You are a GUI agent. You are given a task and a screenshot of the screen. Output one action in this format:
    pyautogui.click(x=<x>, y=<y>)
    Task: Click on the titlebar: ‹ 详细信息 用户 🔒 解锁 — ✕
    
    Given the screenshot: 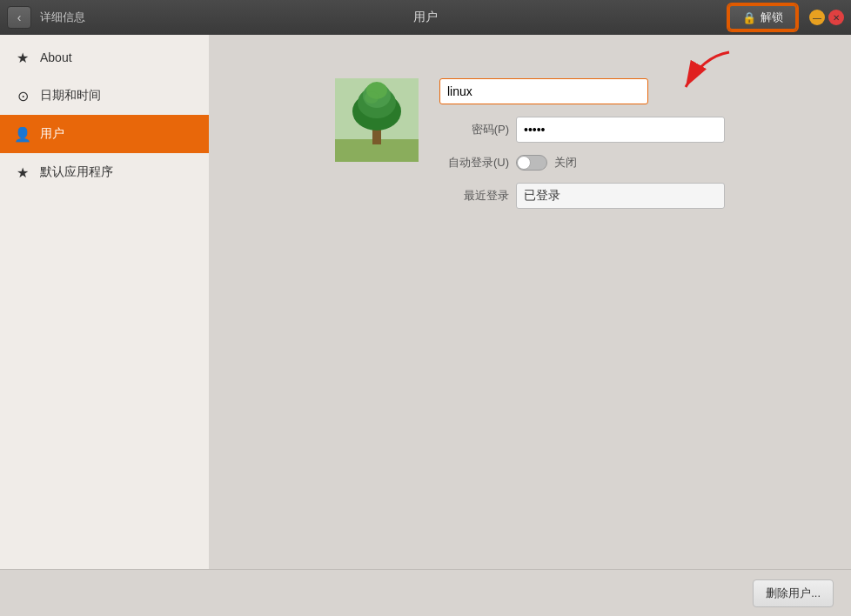 What is the action you would take?
    pyautogui.click(x=426, y=17)
    